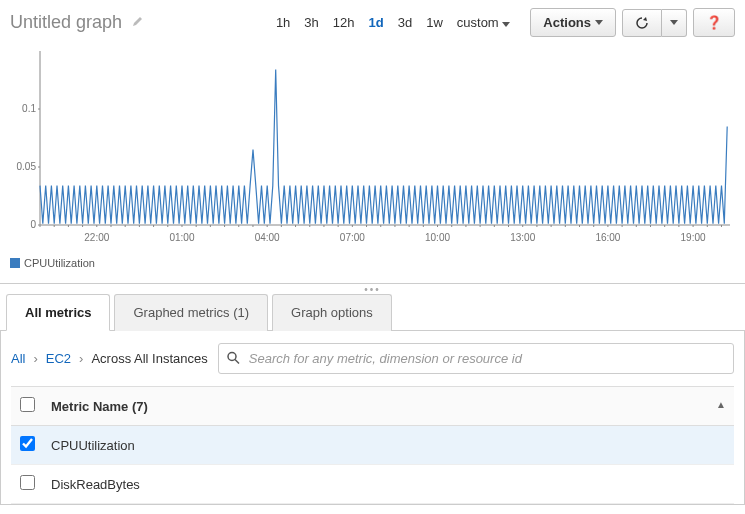  Describe the element at coordinates (138, 22) in the screenshot. I see `edit-title-icon` at that location.